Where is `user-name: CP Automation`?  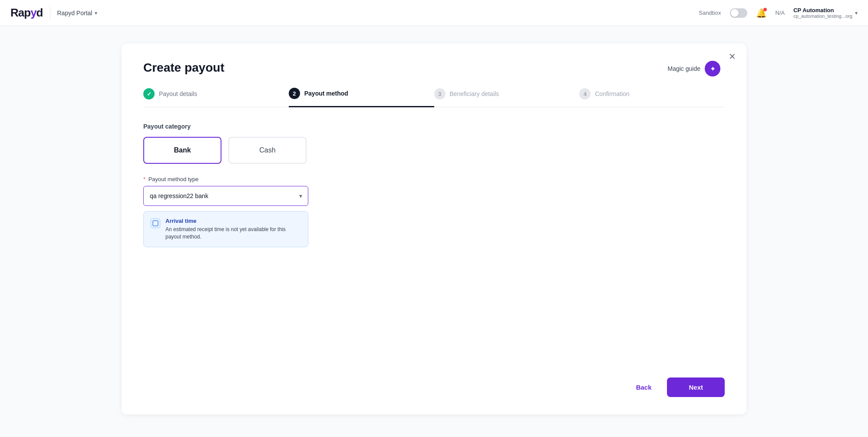
user-name: CP Automation is located at coordinates (823, 10).